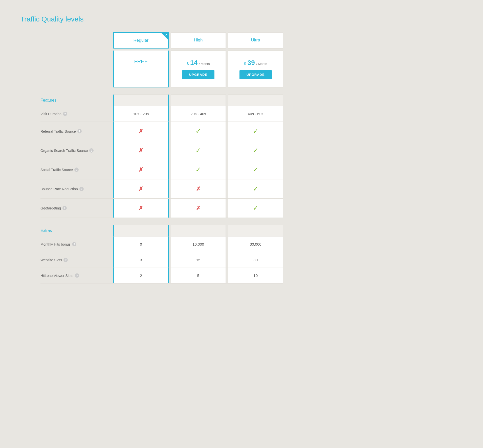 This screenshot has width=483, height=448. I want to click on feature-value-col2: 30, so click(255, 260).